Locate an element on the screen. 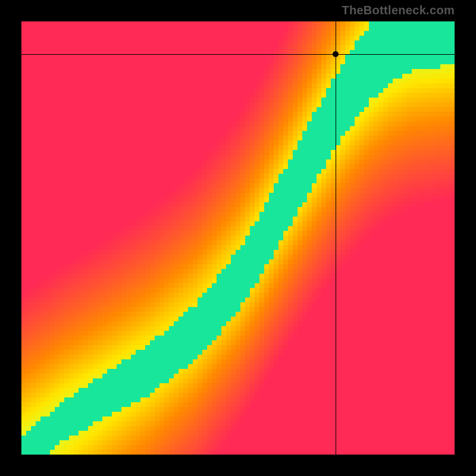 The image size is (476, 476). crosshair-vertical is located at coordinates (336, 238).